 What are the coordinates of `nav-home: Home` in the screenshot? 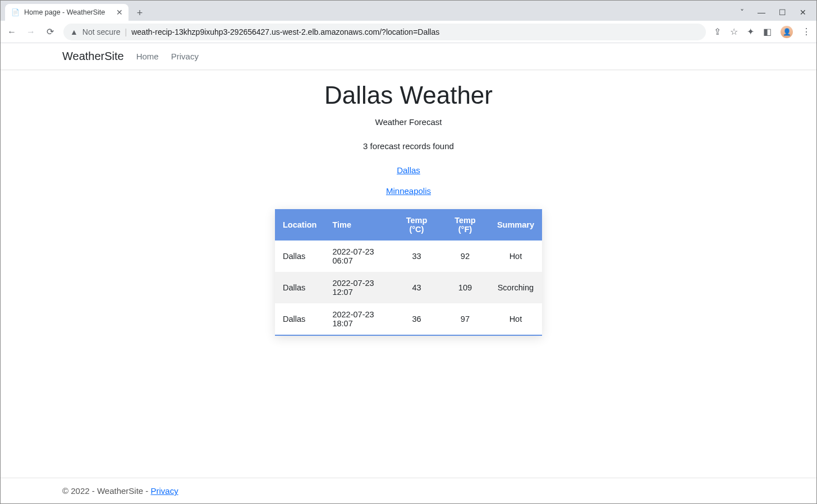 It's located at (148, 56).